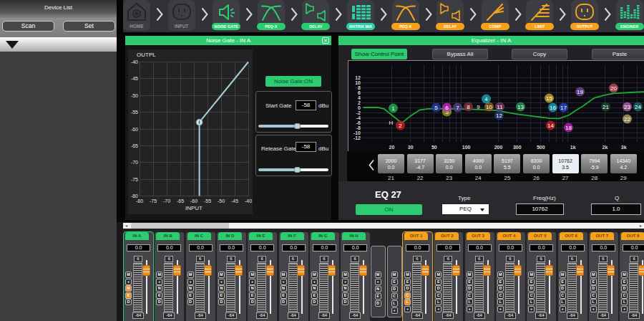 The height and width of the screenshot is (321, 644). I want to click on svg-text: 9, so click(478, 107).